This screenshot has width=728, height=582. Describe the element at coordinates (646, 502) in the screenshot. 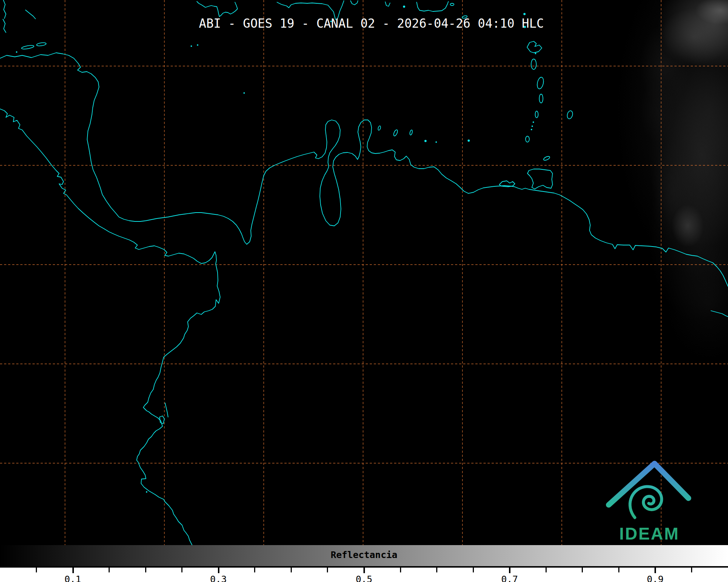

I see `logo-spiral-icon` at that location.